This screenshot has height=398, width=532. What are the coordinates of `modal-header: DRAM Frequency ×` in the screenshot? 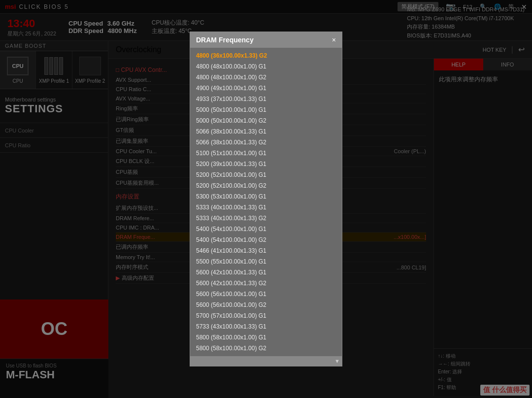 It's located at (266, 40).